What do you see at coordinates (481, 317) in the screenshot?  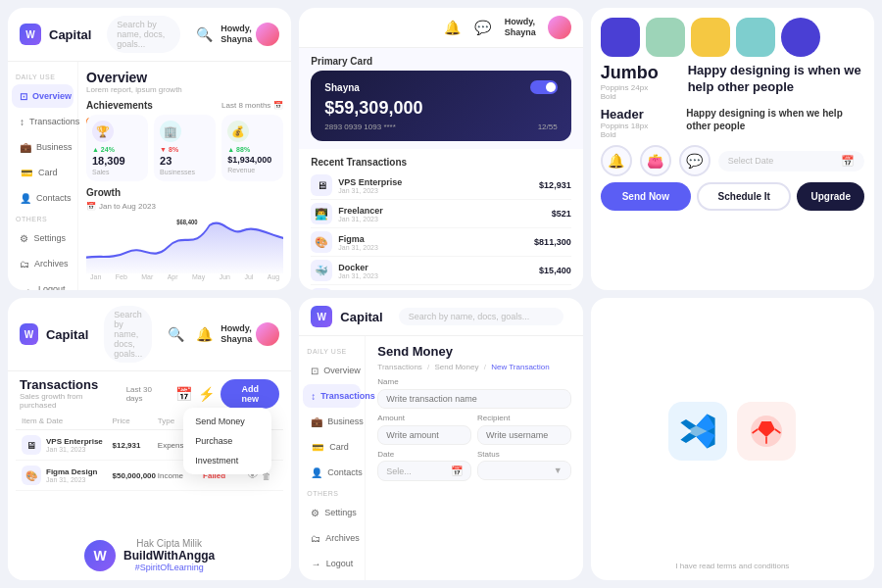 I see `search-bar-3: Search by name, docs, goals...` at bounding box center [481, 317].